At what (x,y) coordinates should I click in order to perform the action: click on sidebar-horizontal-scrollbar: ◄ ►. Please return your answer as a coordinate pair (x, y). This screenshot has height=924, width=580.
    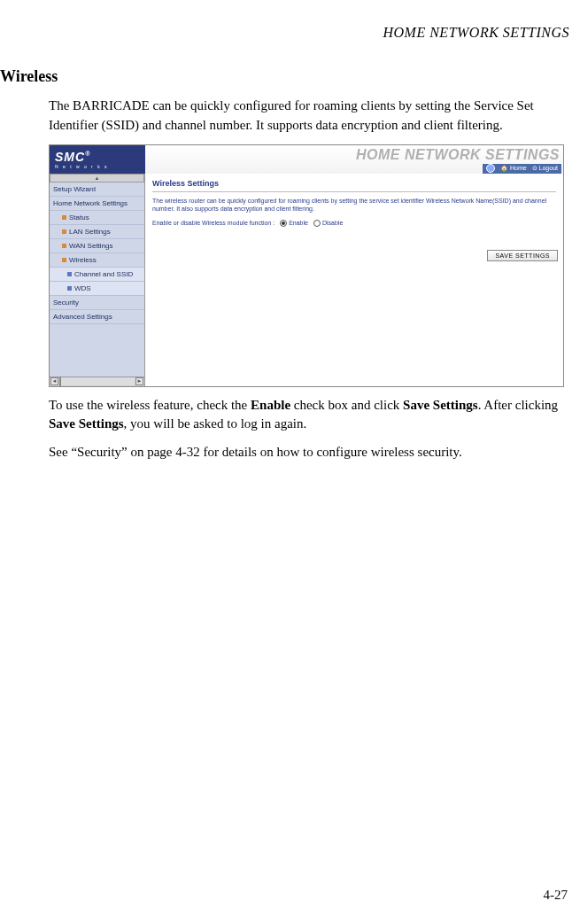
    Looking at the image, I should click on (97, 381).